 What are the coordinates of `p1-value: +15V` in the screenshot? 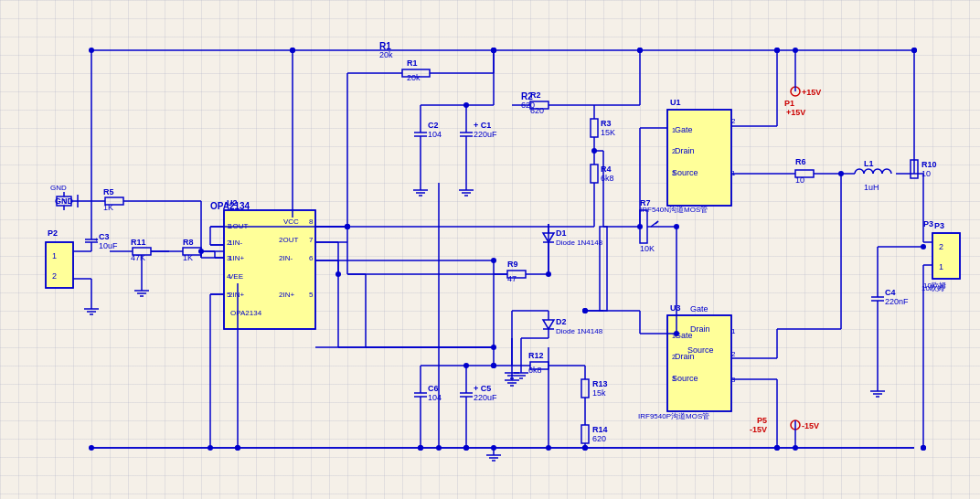 It's located at (795, 112).